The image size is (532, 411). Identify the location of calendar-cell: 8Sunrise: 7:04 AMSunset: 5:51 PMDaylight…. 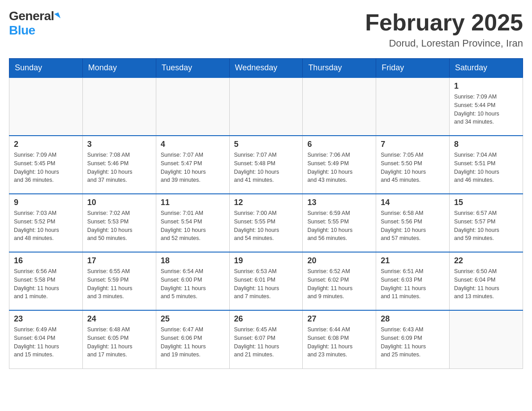
(486, 165).